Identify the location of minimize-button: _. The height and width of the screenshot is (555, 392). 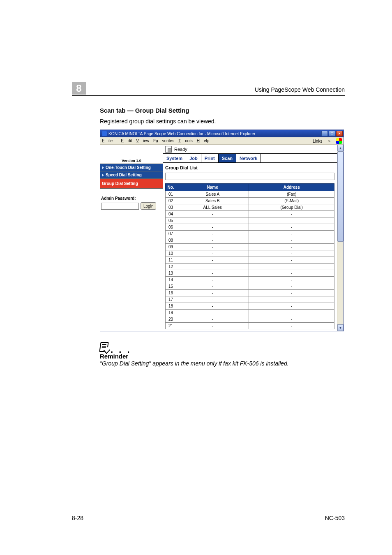
(325, 134).